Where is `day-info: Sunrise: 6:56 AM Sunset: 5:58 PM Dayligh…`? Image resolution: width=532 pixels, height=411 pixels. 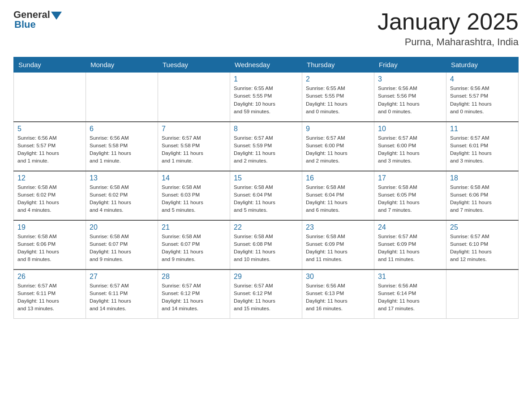 day-info: Sunrise: 6:56 AM Sunset: 5:58 PM Dayligh… is located at coordinates (122, 150).